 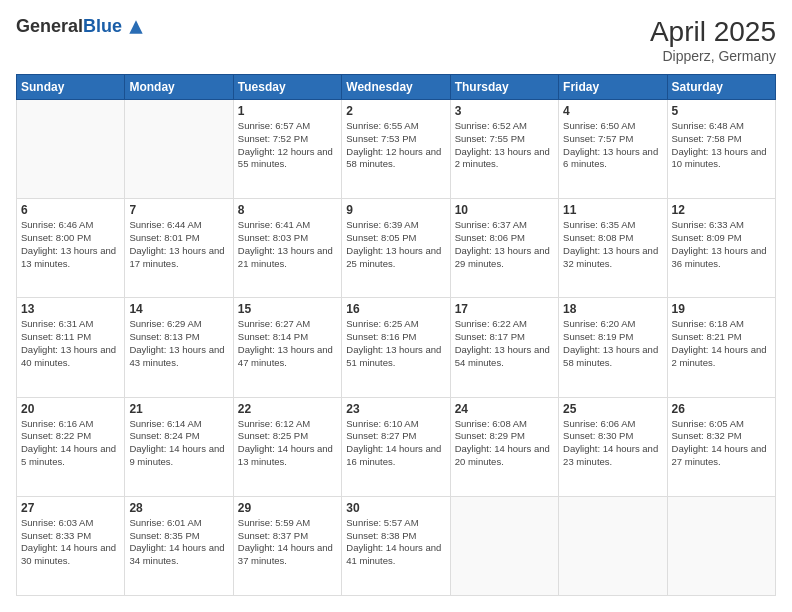 What do you see at coordinates (722, 111) in the screenshot?
I see `day-number: 5` at bounding box center [722, 111].